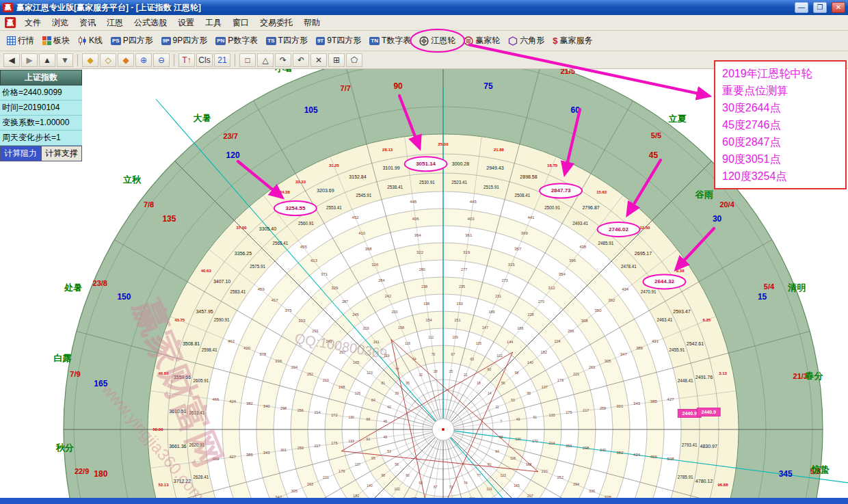 The width and height of the screenshot is (848, 504). Describe the element at coordinates (397, 464) in the screenshot. I see `svg-text: 56` at that location.